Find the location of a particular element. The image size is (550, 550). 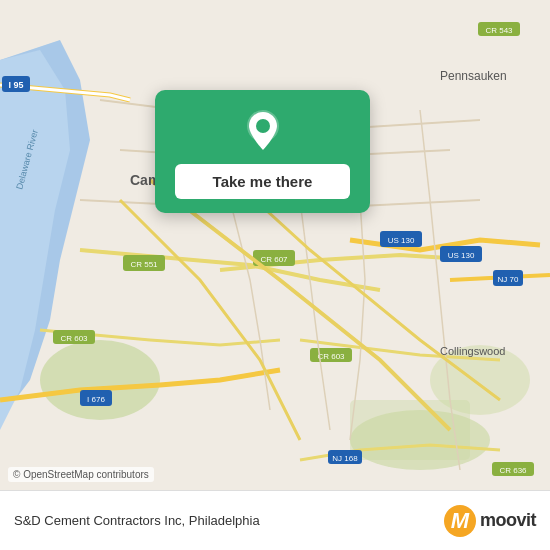

svg-text: CR 607 is located at coordinates (274, 260).